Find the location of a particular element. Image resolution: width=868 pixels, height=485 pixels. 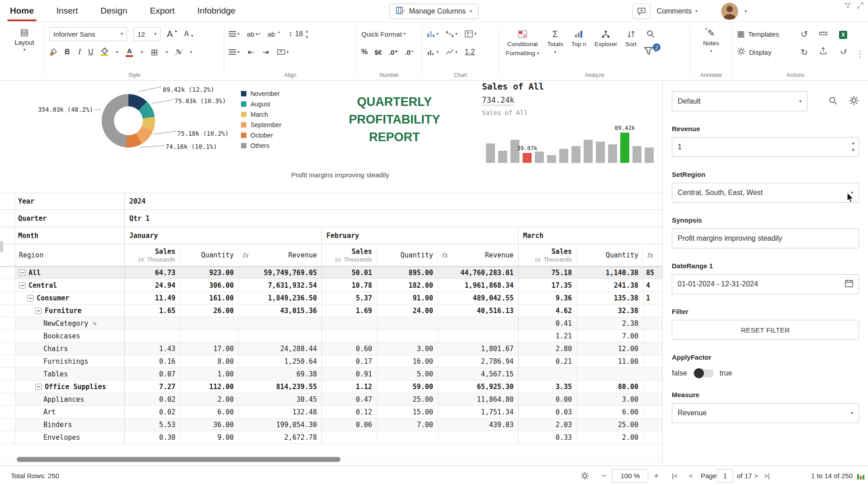

table-cell: 161.00 is located at coordinates (209, 298).